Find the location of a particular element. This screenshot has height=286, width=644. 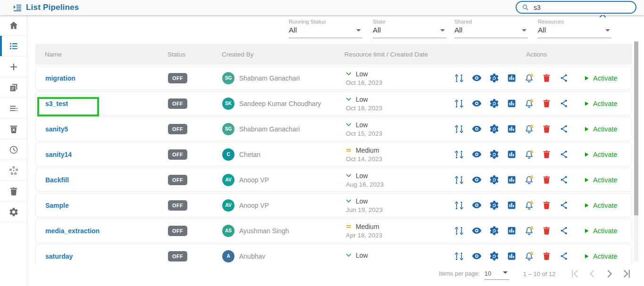

pipeline-name-link: media_extraction is located at coordinates (73, 231).